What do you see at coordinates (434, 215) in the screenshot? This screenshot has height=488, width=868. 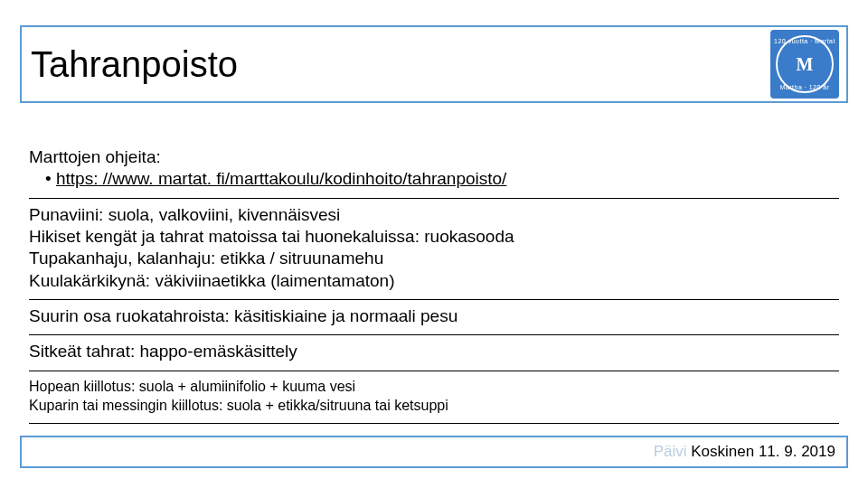 I see `tip-punaviini: Punaviini: suola, valkoviini, kivennäisv…` at bounding box center [434, 215].